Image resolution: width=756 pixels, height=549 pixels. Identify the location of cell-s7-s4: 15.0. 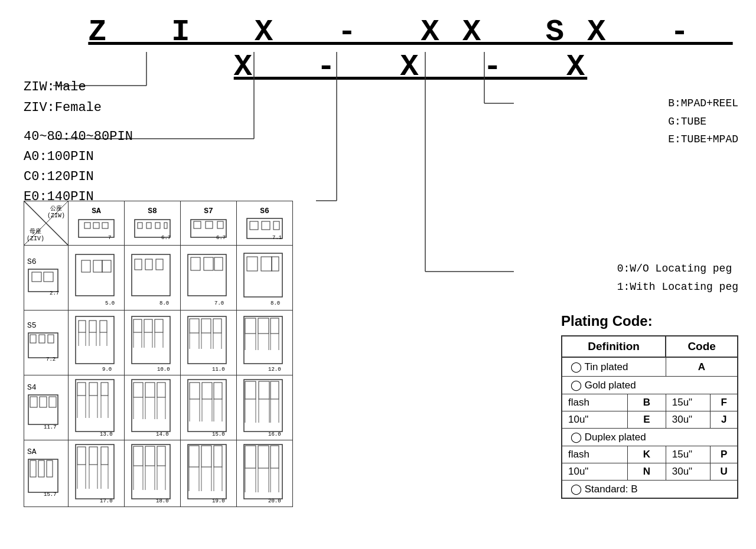
(208, 407).